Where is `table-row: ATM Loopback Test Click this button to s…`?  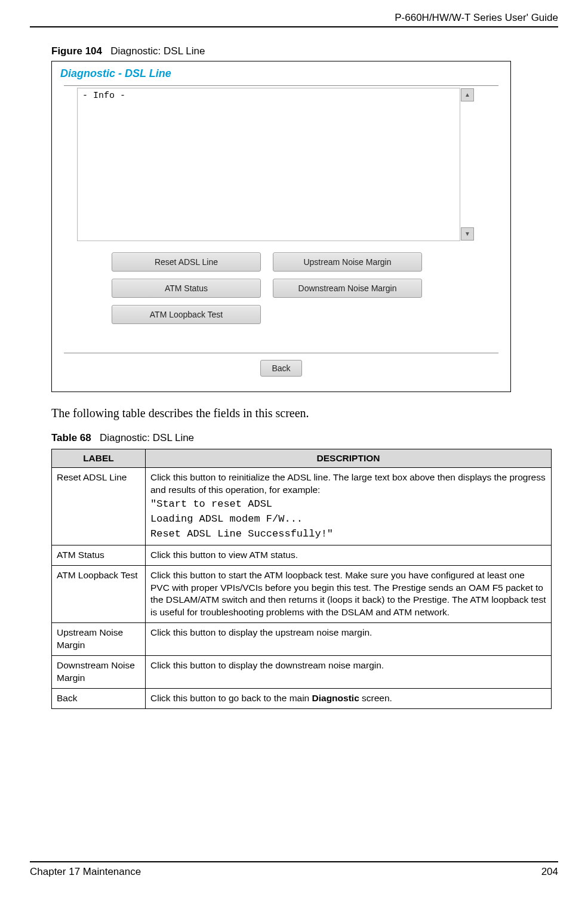 table-row: ATM Loopback Test Click this button to s… is located at coordinates (302, 594).